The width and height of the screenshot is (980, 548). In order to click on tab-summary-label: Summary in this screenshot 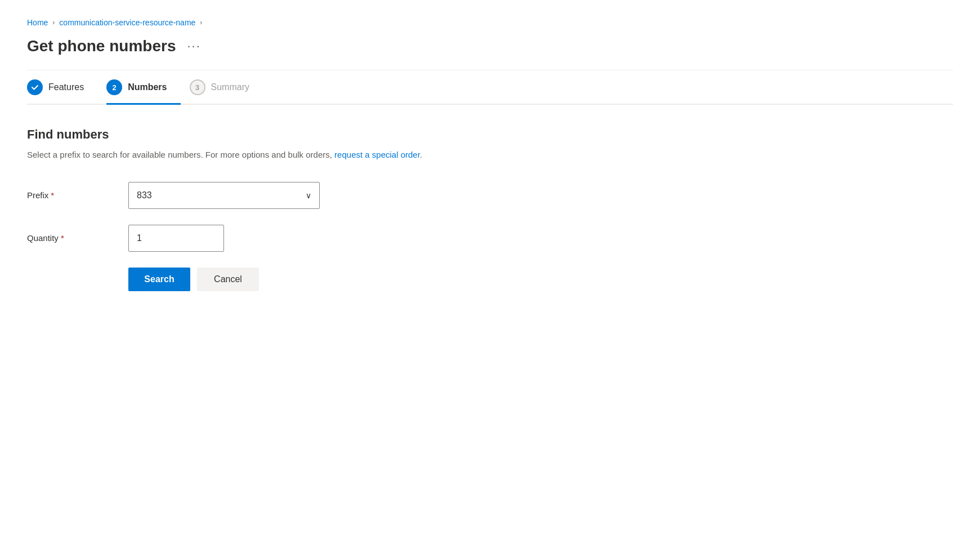, I will do `click(230, 87)`.